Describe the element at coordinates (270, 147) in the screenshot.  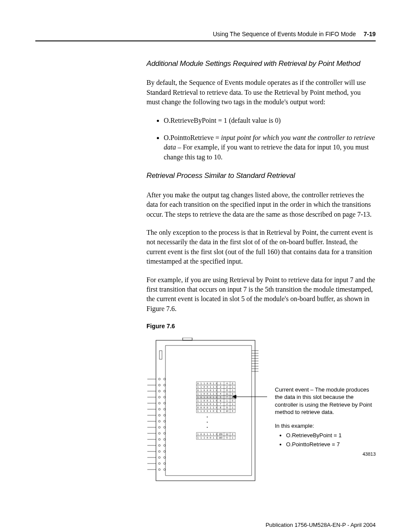
I see `bullet-item: O.PointtoRetrieve = input point for whic…` at that location.